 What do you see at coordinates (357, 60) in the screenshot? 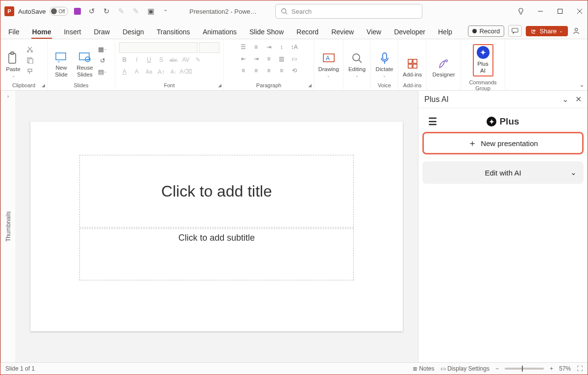
I see `editing-button: Editing⌄` at bounding box center [357, 60].